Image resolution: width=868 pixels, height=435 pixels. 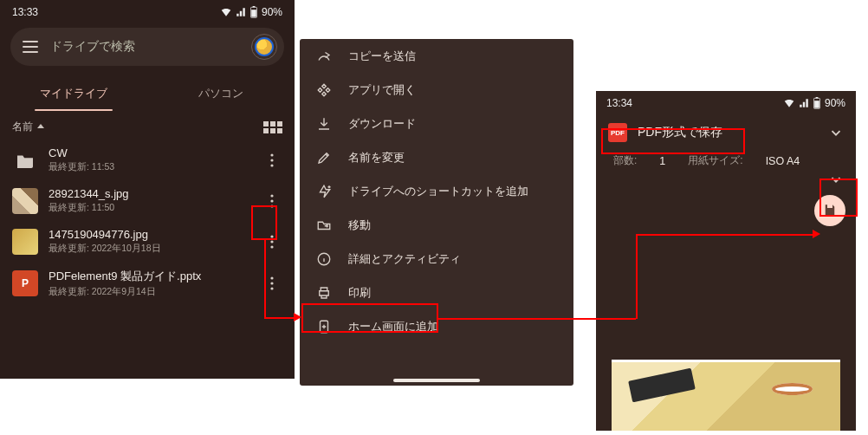 What do you see at coordinates (147, 12) in the screenshot?
I see `status-bar: 13:33 90%` at bounding box center [147, 12].